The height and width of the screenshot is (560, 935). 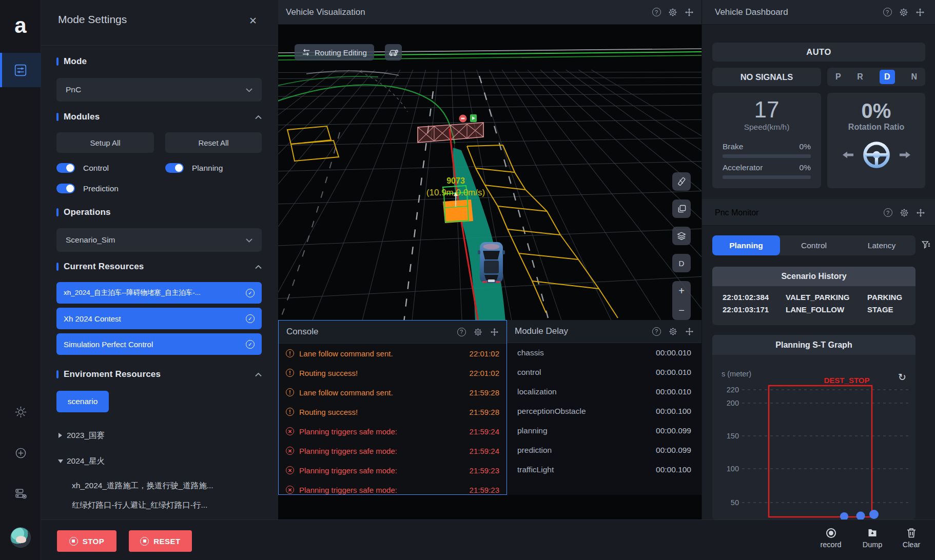 What do you see at coordinates (74, 542) in the screenshot?
I see `stop-circle-icon` at bounding box center [74, 542].